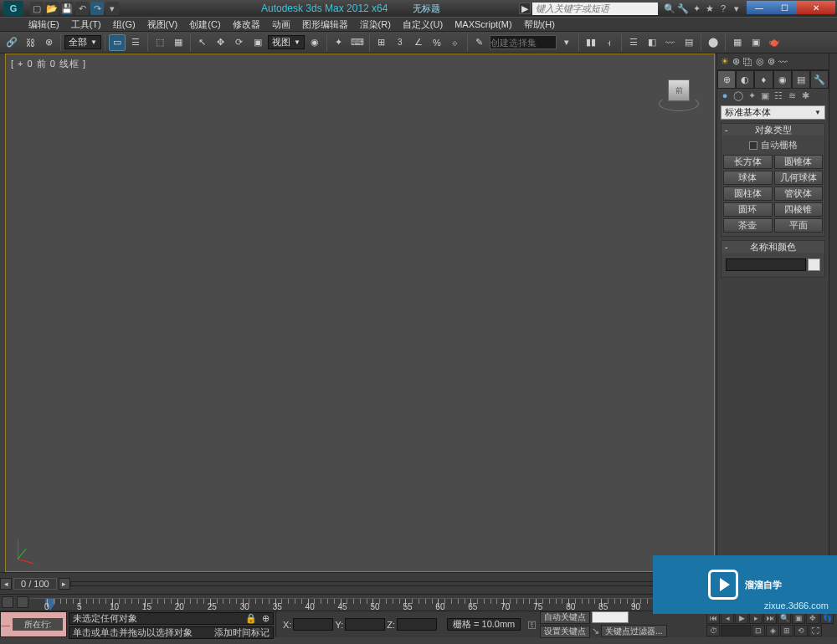 The height and width of the screenshot is (644, 837). What do you see at coordinates (357, 43) in the screenshot?
I see `keyboard-shortcut-icon: ⌨` at bounding box center [357, 43].